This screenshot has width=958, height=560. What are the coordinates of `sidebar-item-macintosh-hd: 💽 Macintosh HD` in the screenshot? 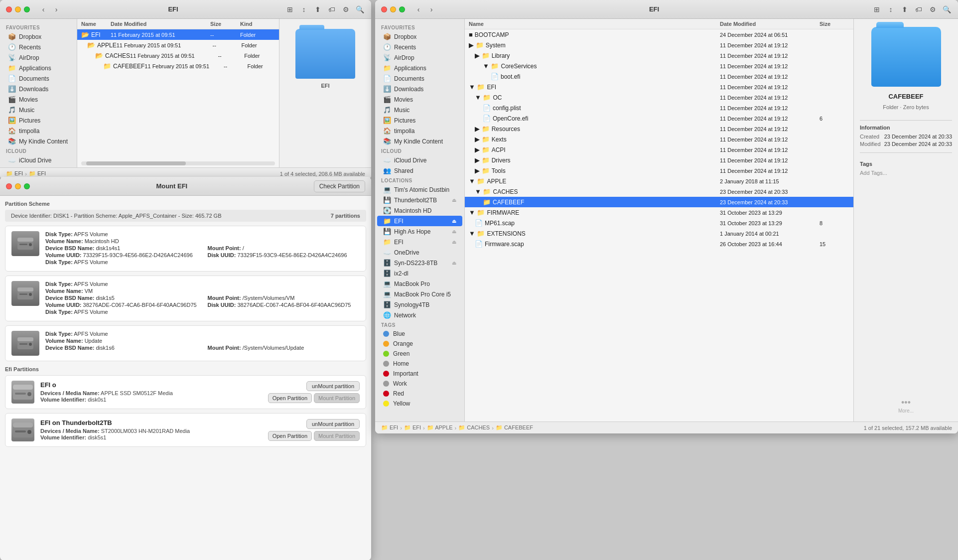 It's located at (419, 210).